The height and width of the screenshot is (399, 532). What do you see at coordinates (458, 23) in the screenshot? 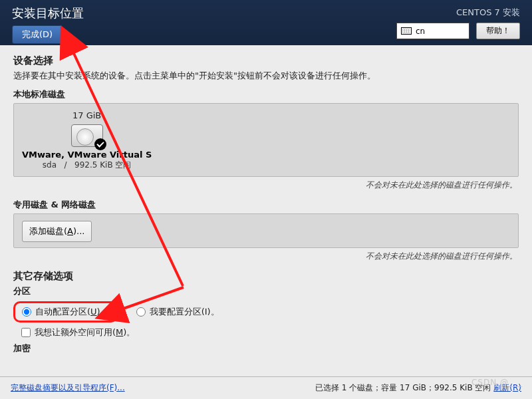
I see `header-right: CENTOS 7 安装 cn 帮助！` at bounding box center [458, 23].